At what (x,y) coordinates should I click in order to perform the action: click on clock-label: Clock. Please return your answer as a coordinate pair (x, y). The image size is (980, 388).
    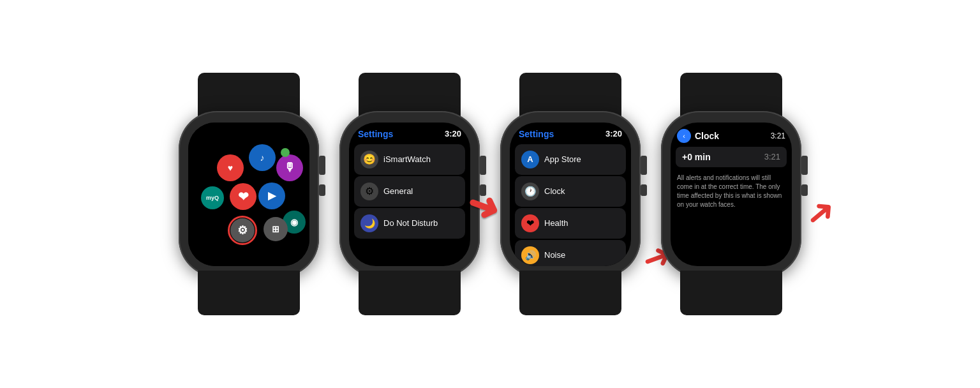
    Looking at the image, I should click on (555, 191).